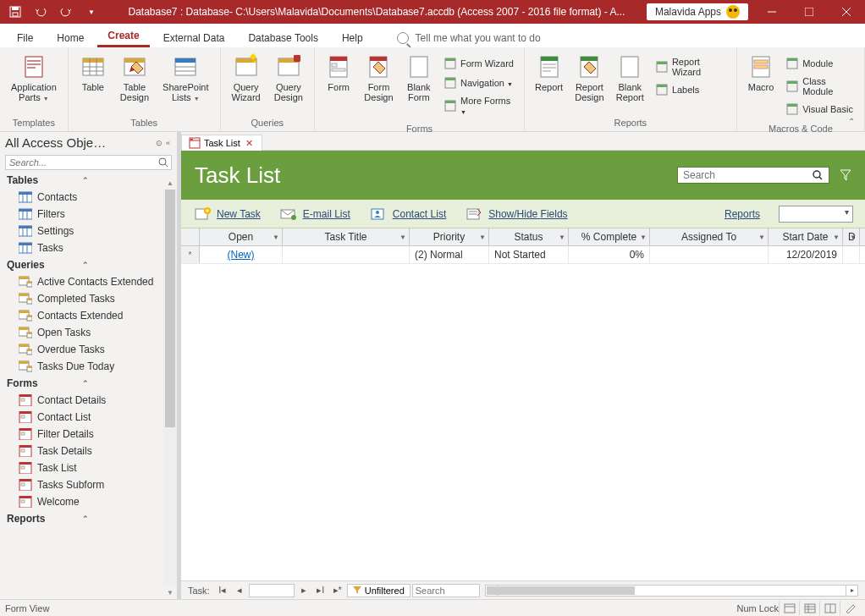  Describe the element at coordinates (691, 90) in the screenshot. I see `ribbon-labels: Labels` at that location.